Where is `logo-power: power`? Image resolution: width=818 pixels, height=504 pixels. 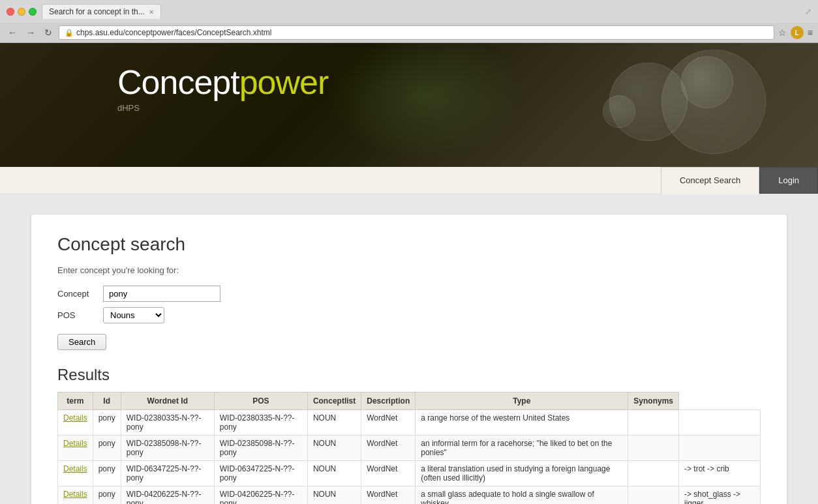 logo-power: power is located at coordinates (284, 82).